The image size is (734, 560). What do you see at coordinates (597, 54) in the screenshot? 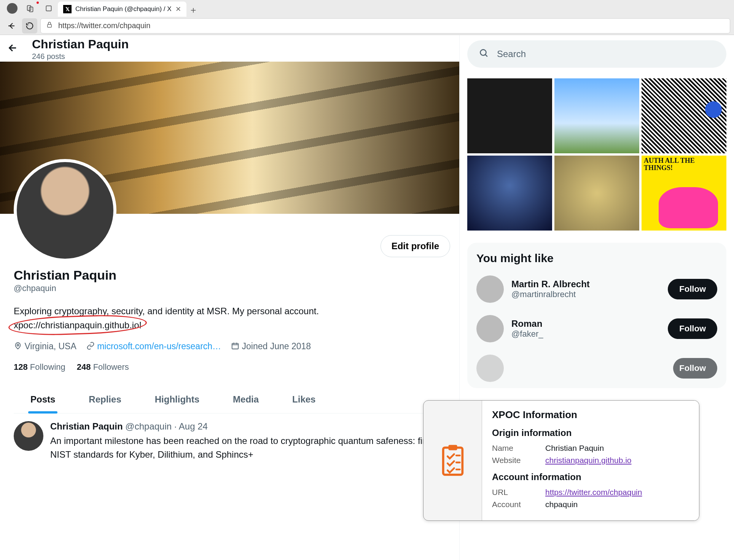
I see `search-input: Search` at bounding box center [597, 54].